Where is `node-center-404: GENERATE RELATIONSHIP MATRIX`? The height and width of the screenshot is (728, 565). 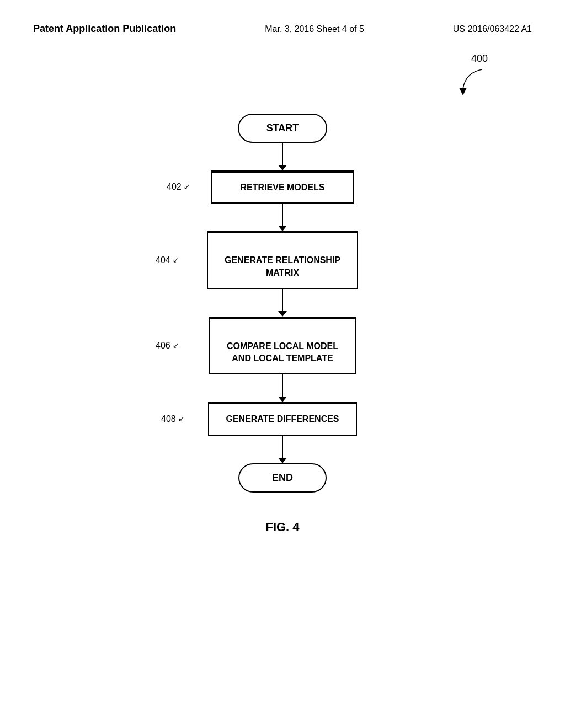 node-center-404: GENERATE RELATIONSHIP MATRIX is located at coordinates (282, 260).